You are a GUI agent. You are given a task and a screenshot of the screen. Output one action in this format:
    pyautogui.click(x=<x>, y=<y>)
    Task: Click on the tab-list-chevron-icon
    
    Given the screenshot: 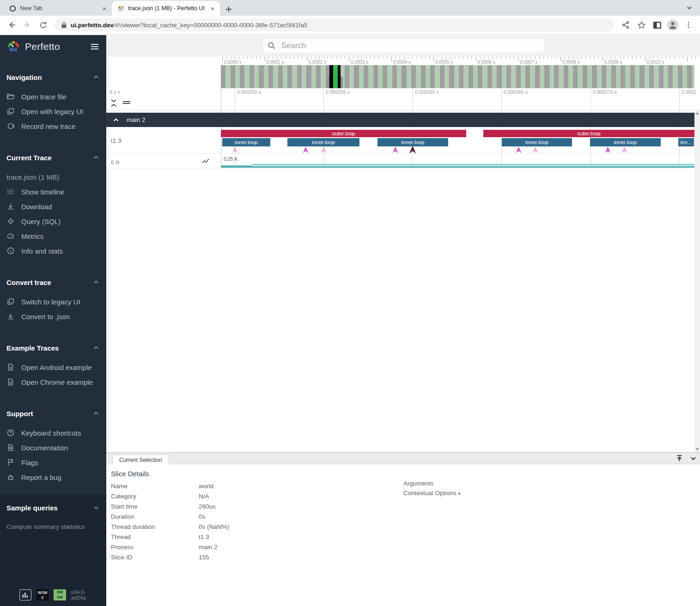 What is the action you would take?
    pyautogui.click(x=689, y=8)
    